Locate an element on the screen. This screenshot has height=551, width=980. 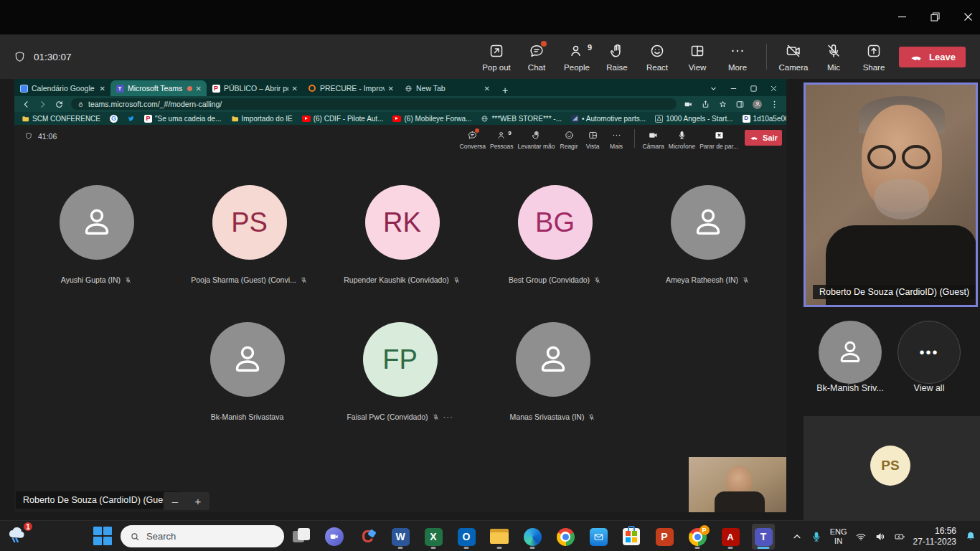
bookmark-item-6: (6) CDIF - Pilote Aut... is located at coordinates (343, 119).